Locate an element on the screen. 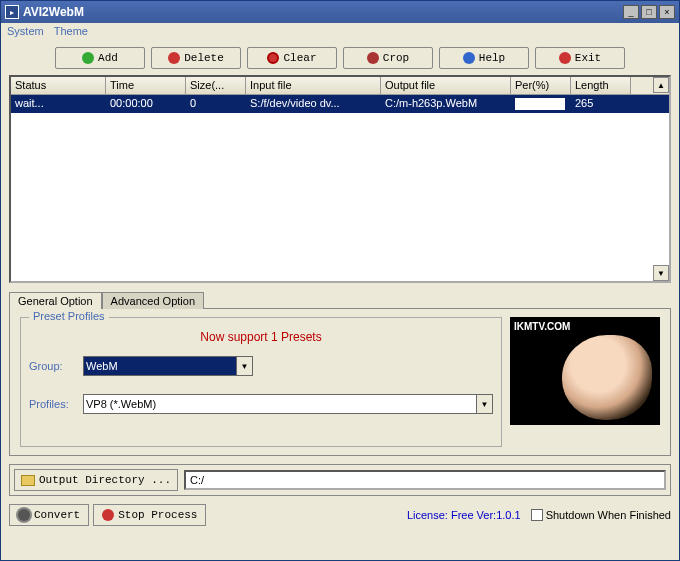 The image size is (680, 561). menu-theme: Theme is located at coordinates (71, 33).